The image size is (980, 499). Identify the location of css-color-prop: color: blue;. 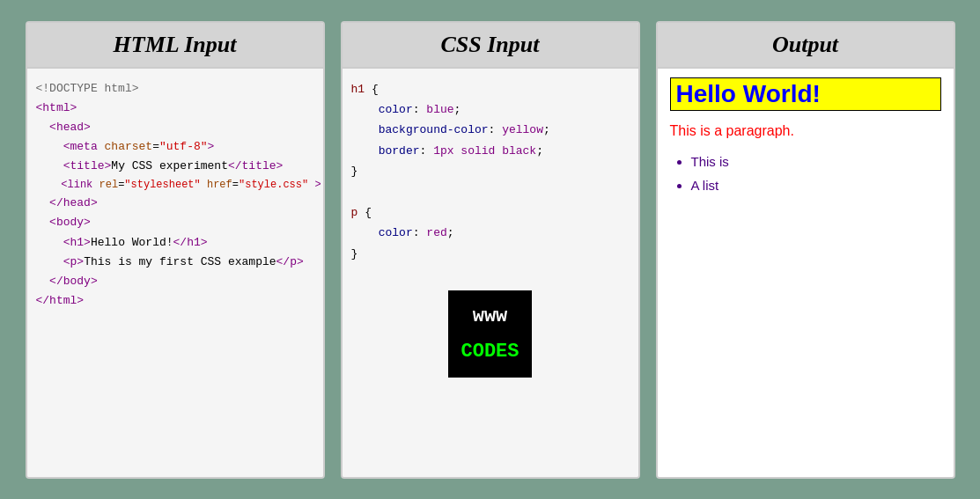
(490, 109).